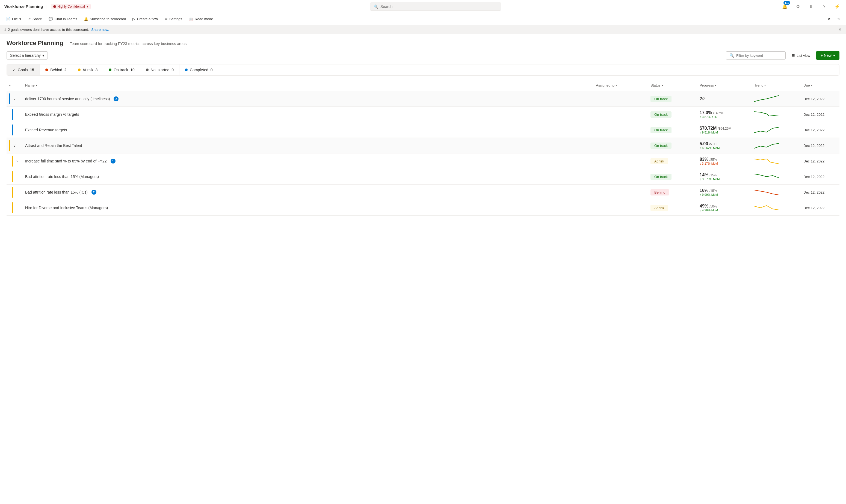  What do you see at coordinates (814, 177) in the screenshot?
I see `row6-due: Dec 12, 2022` at bounding box center [814, 177].